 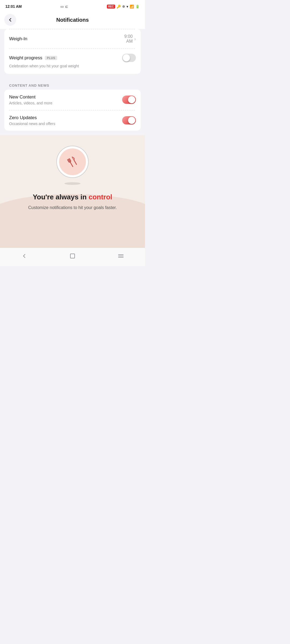 I want to click on bluetooth-icon: ✲, so click(x=124, y=6).